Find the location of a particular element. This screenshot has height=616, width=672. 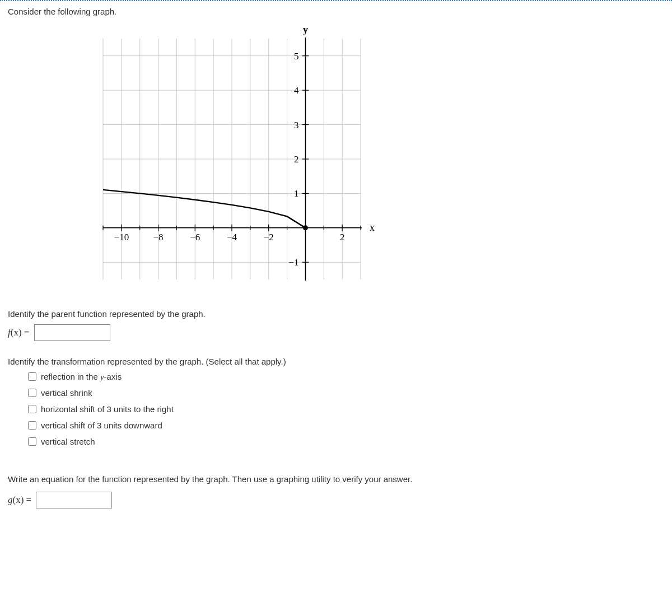

question-2: Identify the transformation represented … is located at coordinates (336, 402).